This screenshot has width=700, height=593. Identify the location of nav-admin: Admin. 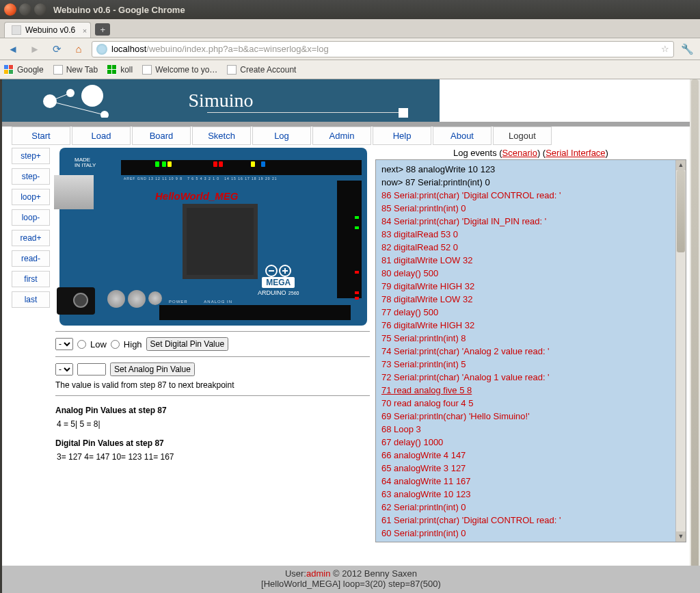
(342, 135).